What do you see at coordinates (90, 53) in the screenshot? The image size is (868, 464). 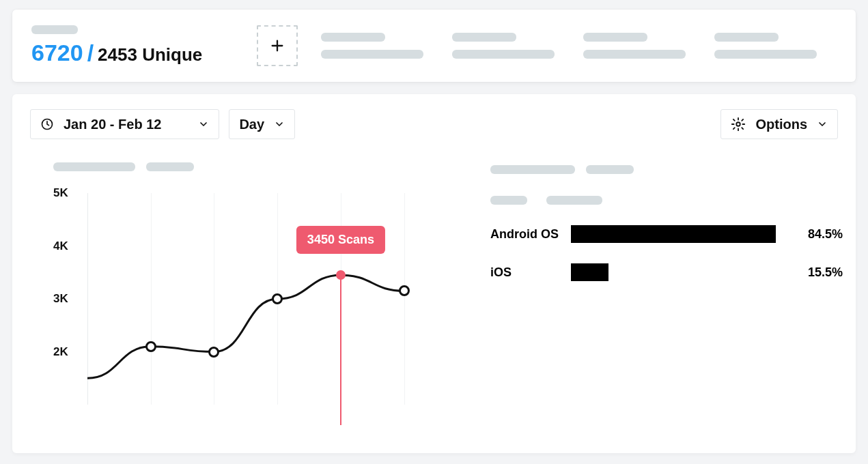 I see `stat-slash: /` at bounding box center [90, 53].